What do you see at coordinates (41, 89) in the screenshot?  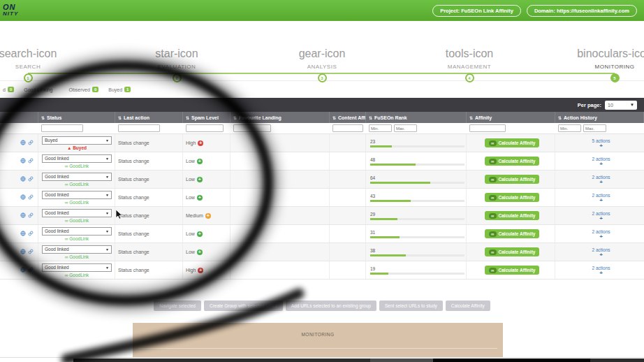 I see `filter-tag: Good Linking` at bounding box center [41, 89].